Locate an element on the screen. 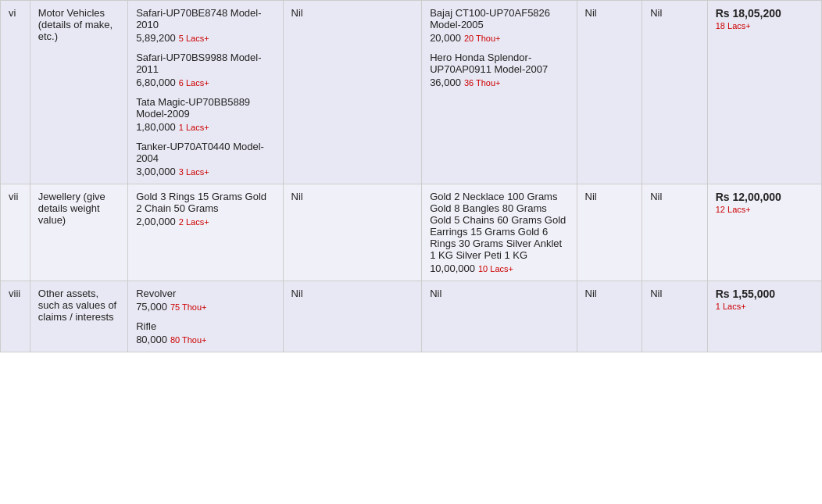 This screenshot has width=822, height=504. nil-value: Nil is located at coordinates (436, 294).